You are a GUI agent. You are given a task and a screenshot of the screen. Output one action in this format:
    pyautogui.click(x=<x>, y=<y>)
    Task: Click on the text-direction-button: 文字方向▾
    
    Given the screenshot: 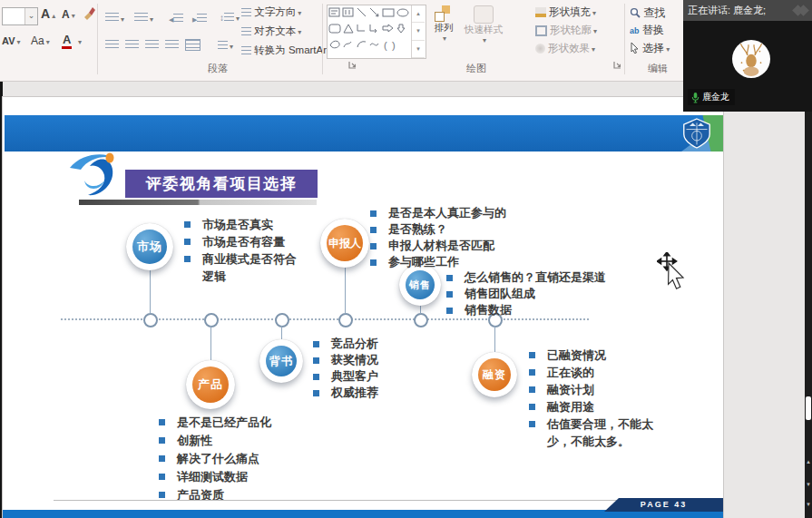 What is the action you would take?
    pyautogui.click(x=271, y=13)
    